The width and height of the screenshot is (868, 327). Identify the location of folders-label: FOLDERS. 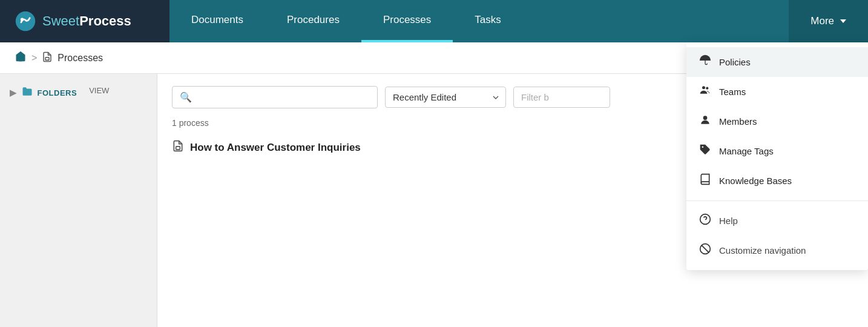
(58, 93).